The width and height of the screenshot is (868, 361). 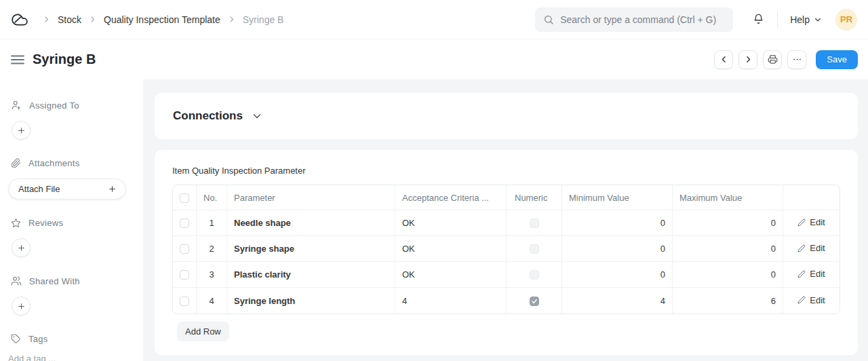 I want to click on parameter-cell: Syringe length, so click(x=311, y=301).